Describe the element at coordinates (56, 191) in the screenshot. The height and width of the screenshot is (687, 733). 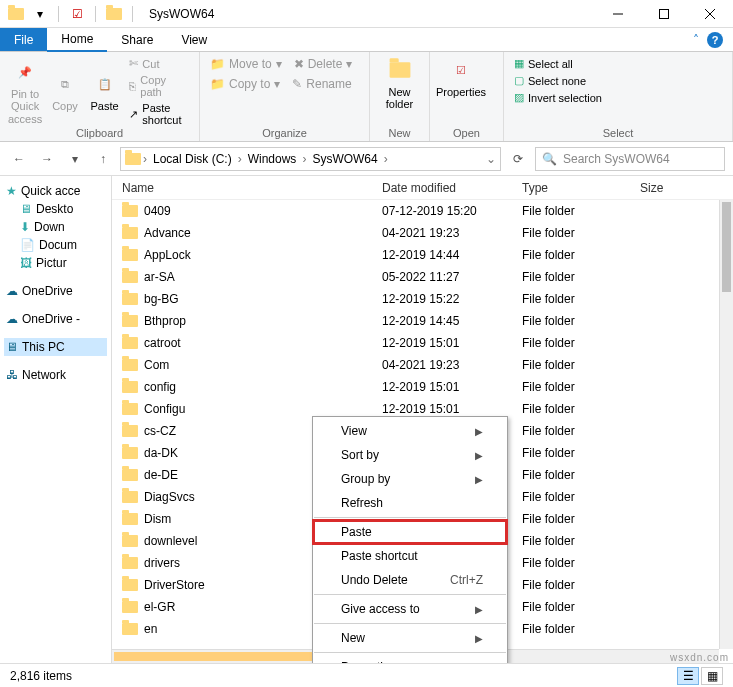
I see `nav-quick-access: ★Quick acce` at that location.